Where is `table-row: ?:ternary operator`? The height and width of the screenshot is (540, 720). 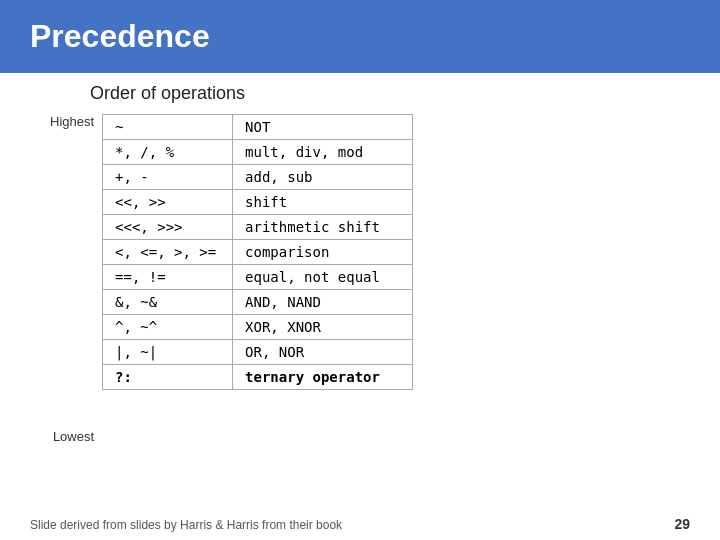 table-row: ?:ternary operator is located at coordinates (258, 378).